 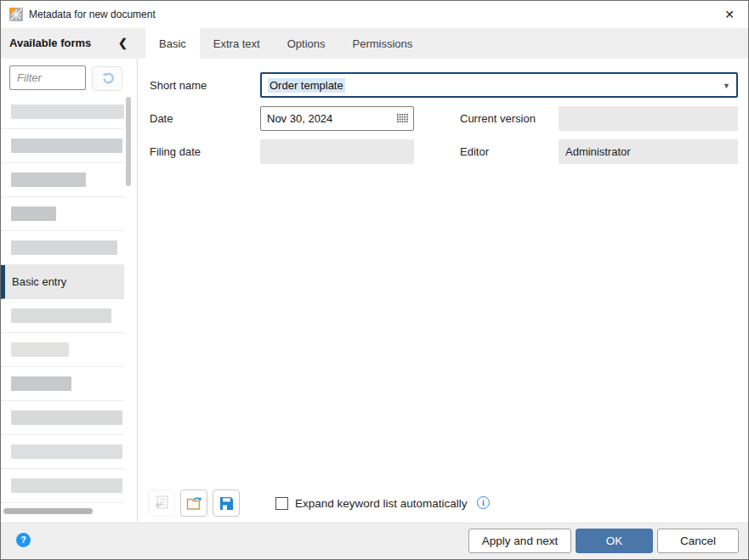 I want to click on editor-field: Administrator, so click(x=648, y=151).